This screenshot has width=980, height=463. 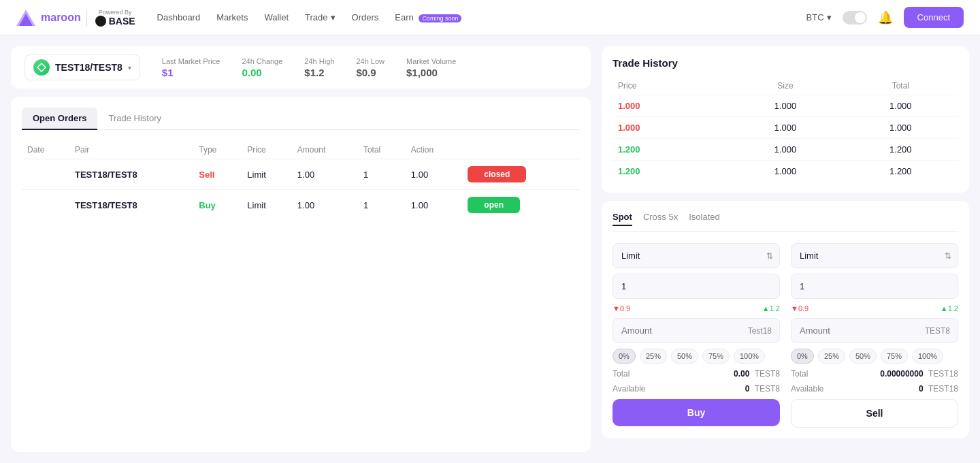 What do you see at coordinates (819, 18) in the screenshot?
I see `btc-selector: BTC ▾` at bounding box center [819, 18].